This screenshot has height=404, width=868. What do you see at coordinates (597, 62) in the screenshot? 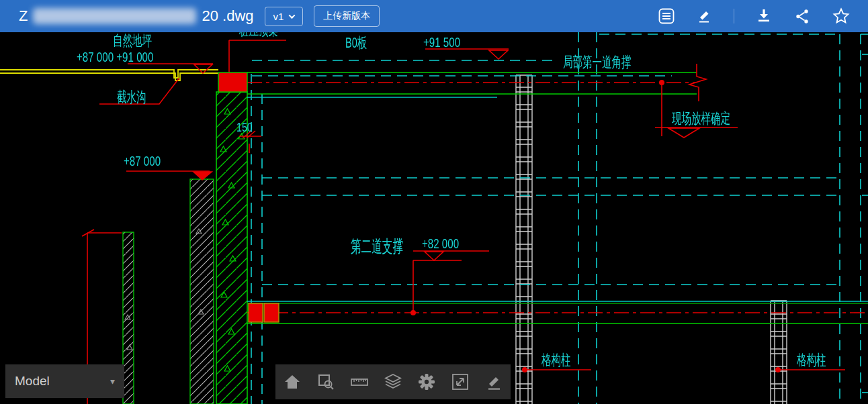
I see `label-first-corner-brace: 局部第一道角撑` at bounding box center [597, 62].